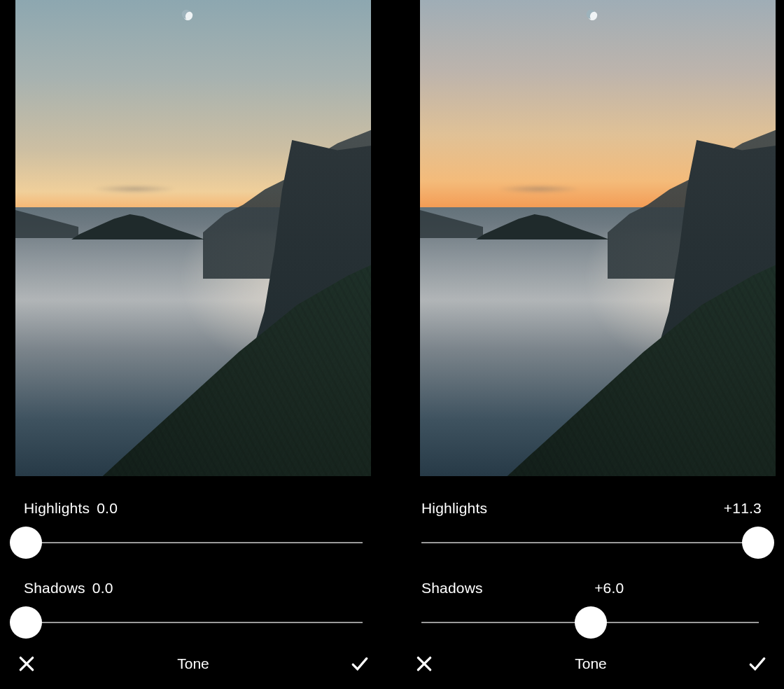 Image resolution: width=784 pixels, height=689 pixels. I want to click on highlights-row: Highlights +11.3, so click(591, 529).